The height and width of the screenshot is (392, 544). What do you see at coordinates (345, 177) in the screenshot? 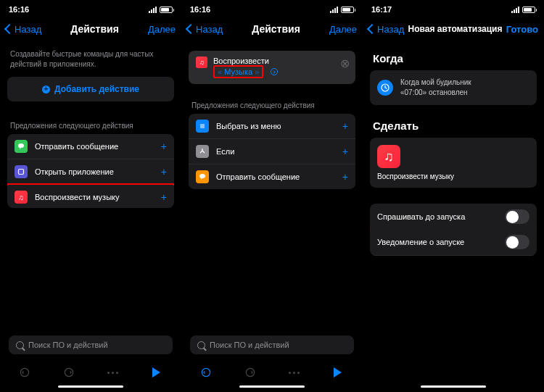
I see `plus-icon: +` at bounding box center [345, 177].